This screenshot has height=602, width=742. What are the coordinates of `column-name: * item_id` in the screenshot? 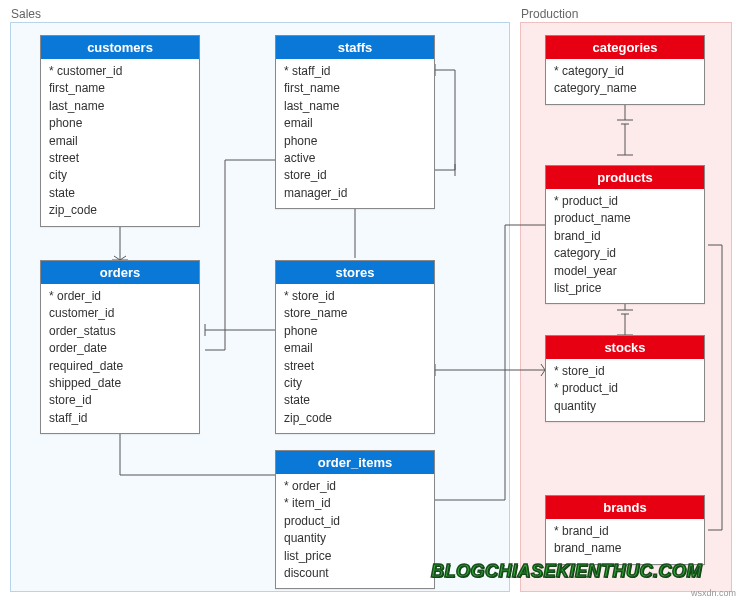 It's located at (355, 504).